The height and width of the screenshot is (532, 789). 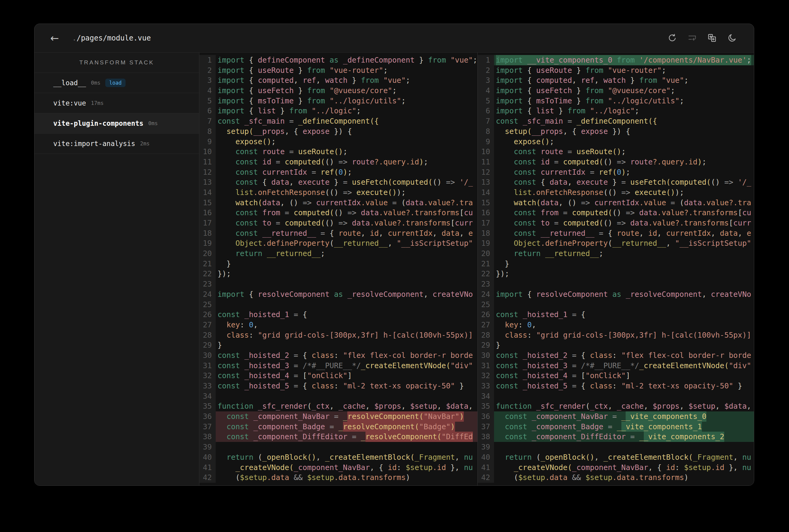 What do you see at coordinates (486, 284) in the screenshot?
I see `line-number: 23` at bounding box center [486, 284].